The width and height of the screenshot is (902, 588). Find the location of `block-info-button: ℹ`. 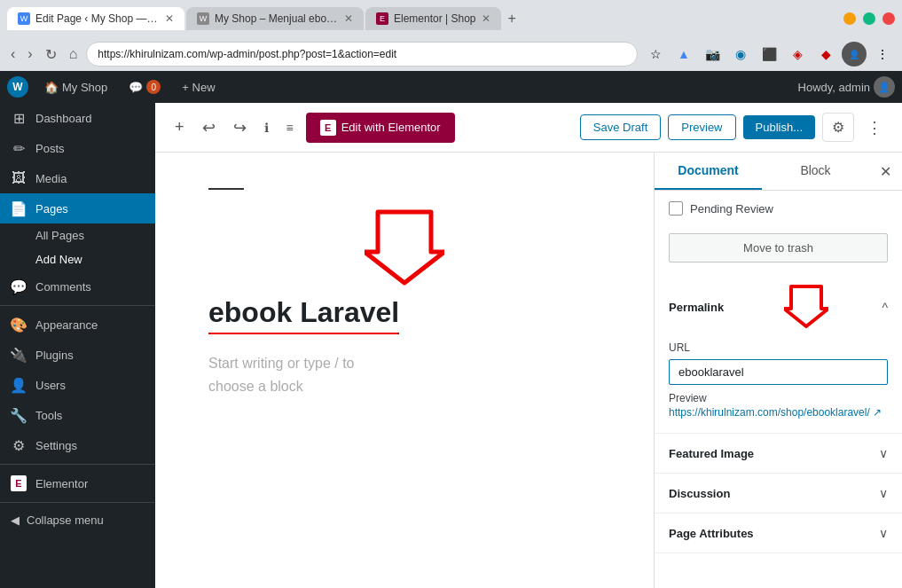

block-info-button: ℹ is located at coordinates (266, 128).